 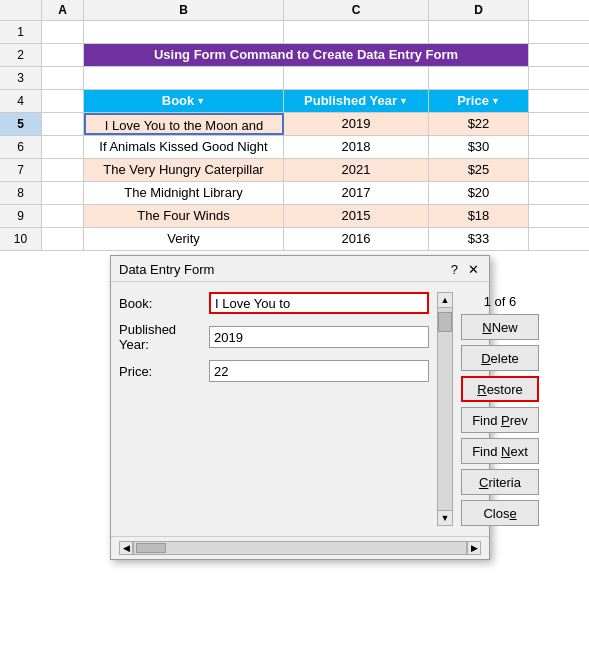 What do you see at coordinates (63, 193) in the screenshot?
I see `cell-a8` at bounding box center [63, 193].